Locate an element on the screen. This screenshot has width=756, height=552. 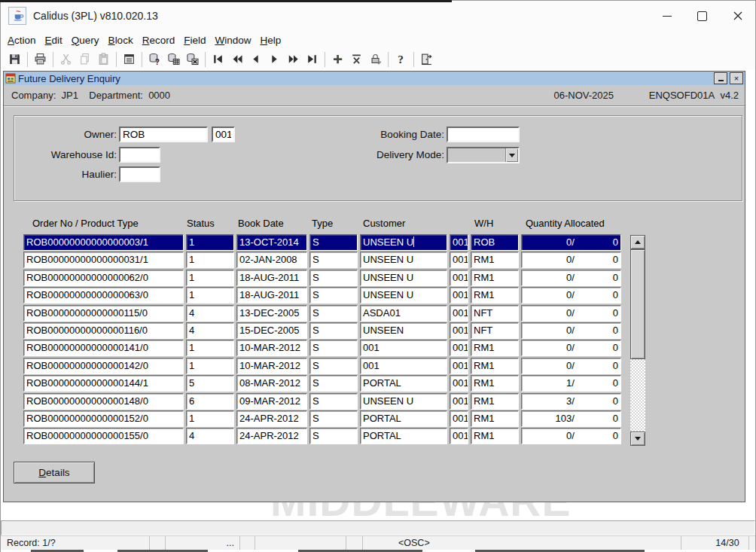
toolbar-remove-record-button is located at coordinates (357, 59).